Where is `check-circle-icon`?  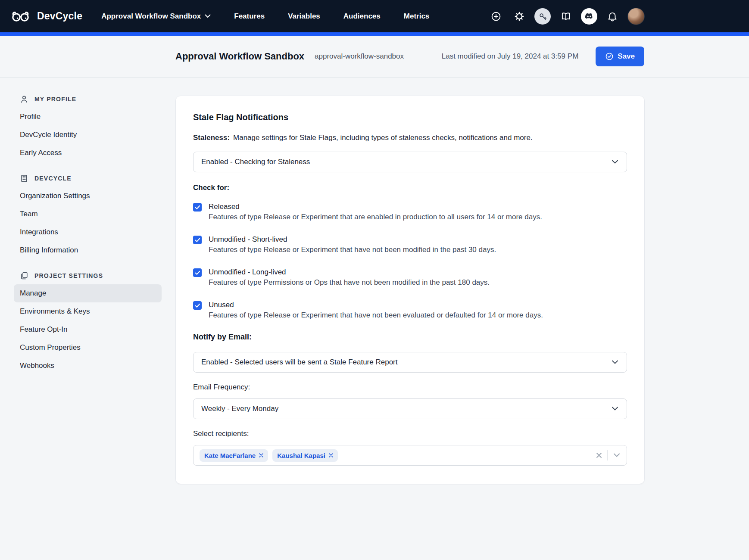
check-circle-icon is located at coordinates (609, 56).